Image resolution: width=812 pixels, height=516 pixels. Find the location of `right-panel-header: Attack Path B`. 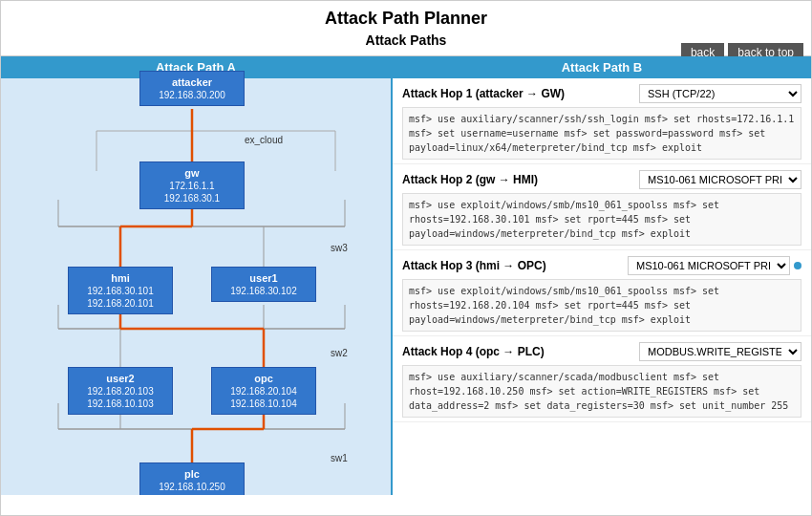

right-panel-header: Attack Path B is located at coordinates (602, 67).